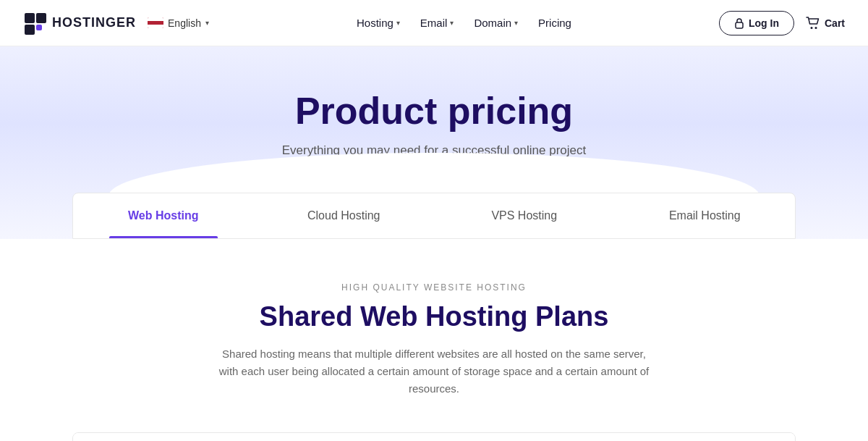 The image size is (868, 441). I want to click on nav-email: Email ▾, so click(437, 23).